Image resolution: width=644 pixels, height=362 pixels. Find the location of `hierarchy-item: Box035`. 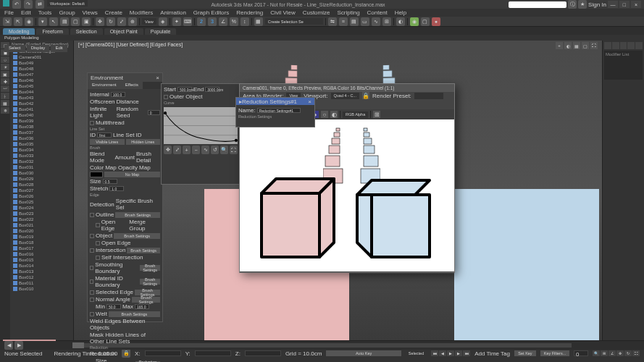

hierarchy-item: Box035 is located at coordinates (42, 144).